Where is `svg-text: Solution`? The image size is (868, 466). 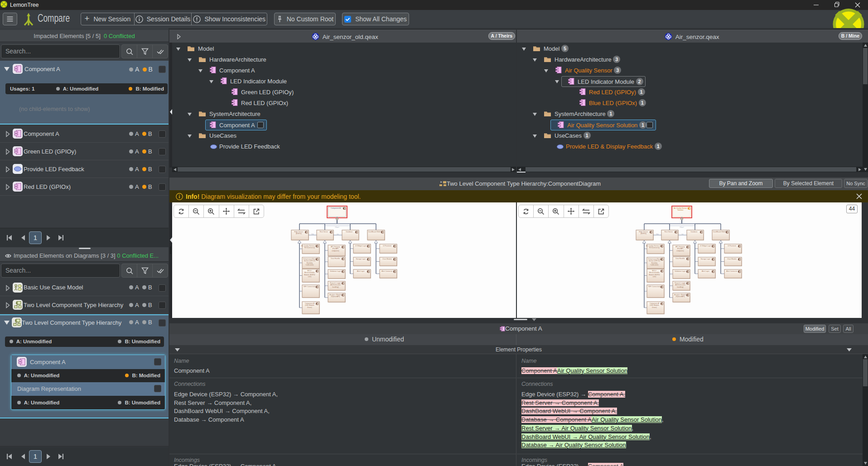 svg-text: Solution is located at coordinates (680, 210).